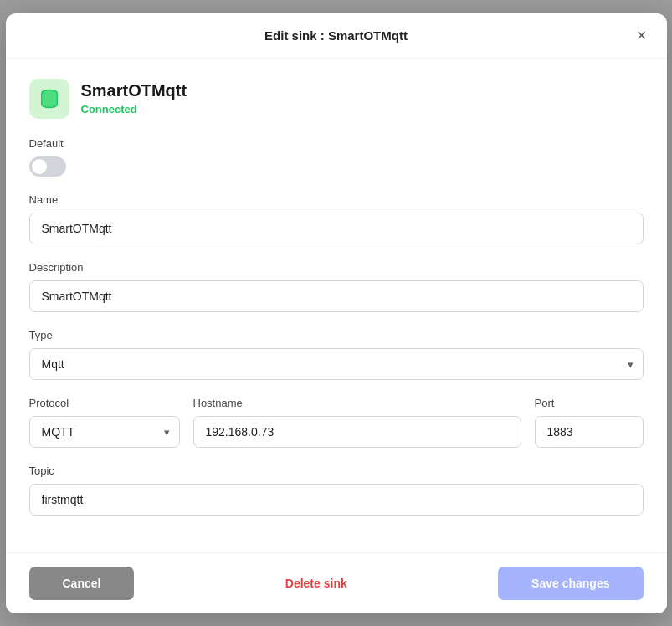 This screenshot has height=626, width=672. Describe the element at coordinates (357, 432) in the screenshot. I see `hostname-input` at that location.